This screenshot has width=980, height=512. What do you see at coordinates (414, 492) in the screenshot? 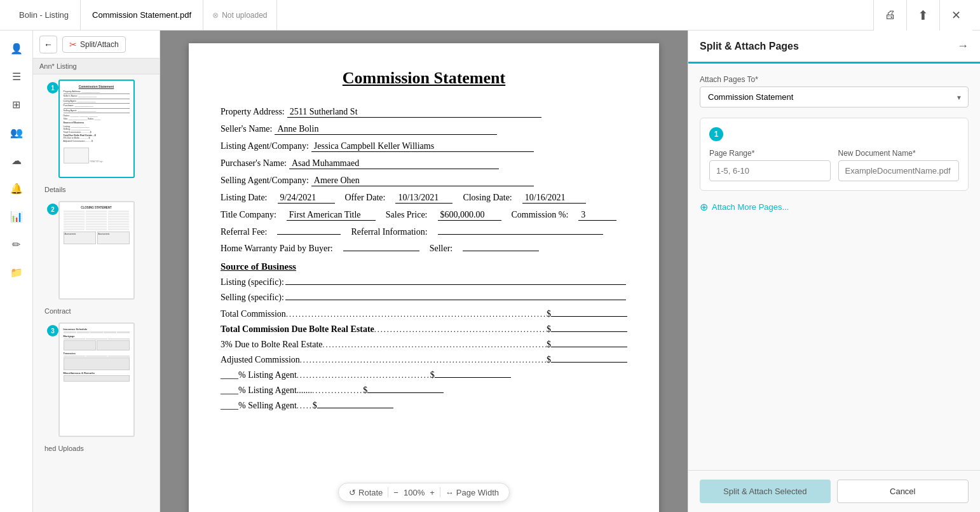
I see `zoom-level-text: 100%` at bounding box center [414, 492].